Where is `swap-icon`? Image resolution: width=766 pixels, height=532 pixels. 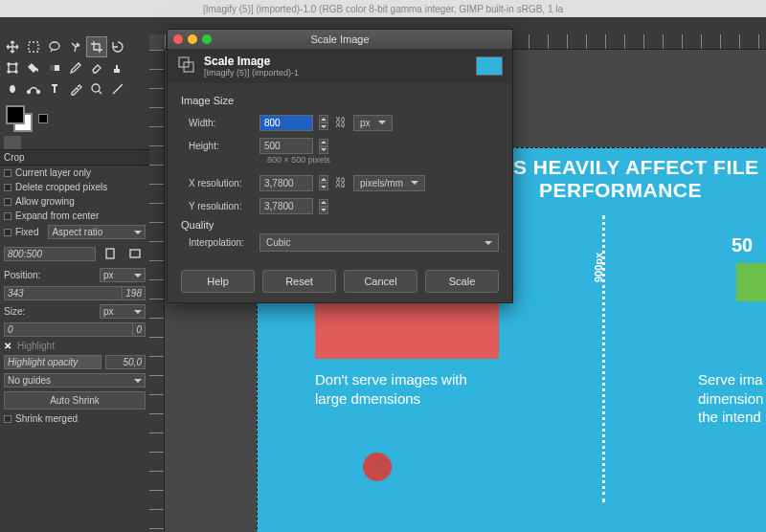 swap-icon is located at coordinates (43, 119).